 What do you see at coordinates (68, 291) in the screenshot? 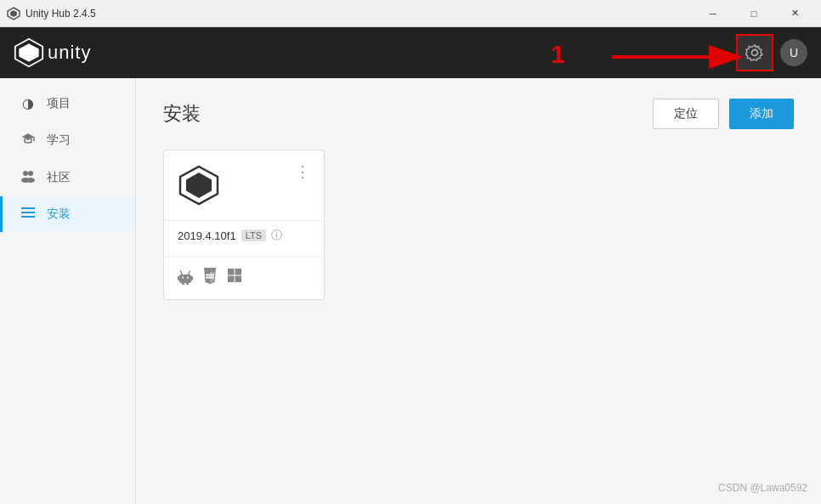
I see `sidebar: ◑ 项目 学习` at bounding box center [68, 291].